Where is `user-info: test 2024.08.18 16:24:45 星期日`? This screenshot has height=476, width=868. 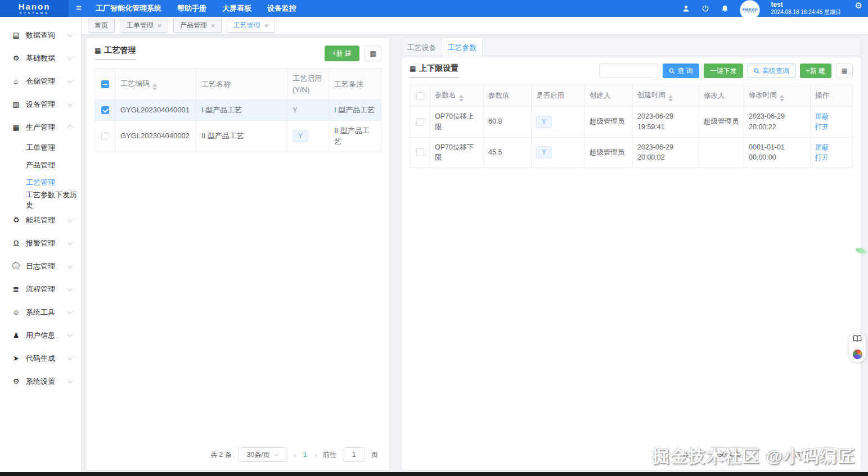 user-info: test 2024.08.18 16:24:45 星期日 is located at coordinates (806, 8).